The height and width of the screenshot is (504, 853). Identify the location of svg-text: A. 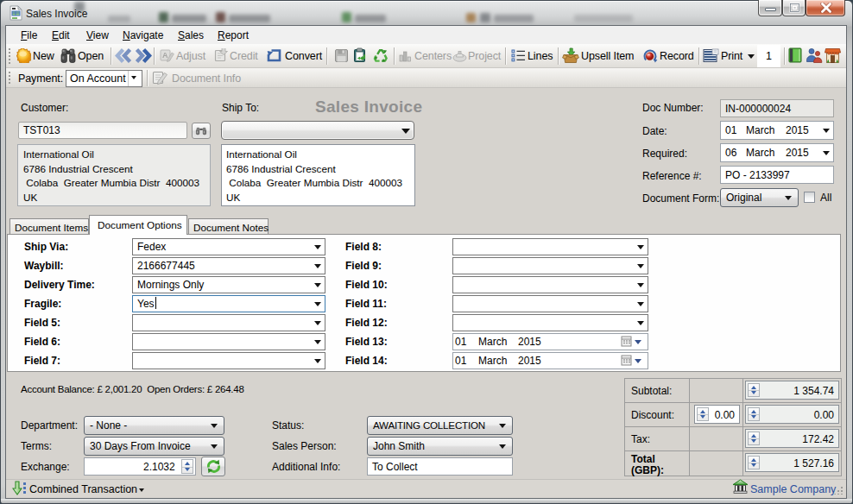
(166, 55).